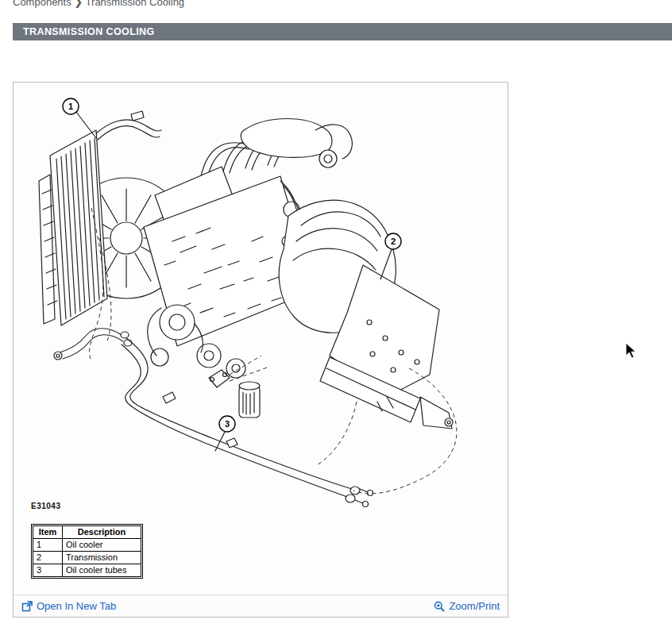 This screenshot has width=672, height=635. Describe the element at coordinates (71, 106) in the screenshot. I see `callout-1-number: 1` at that location.